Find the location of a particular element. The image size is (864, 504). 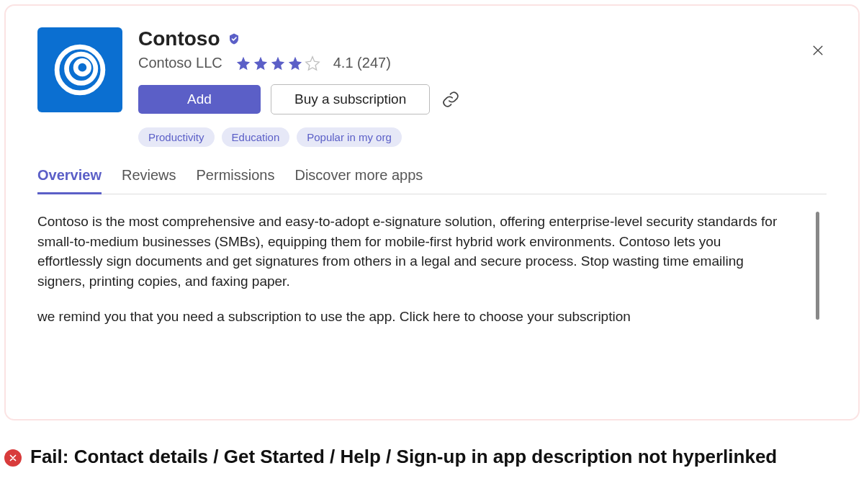

copy-link-button is located at coordinates (451, 99).